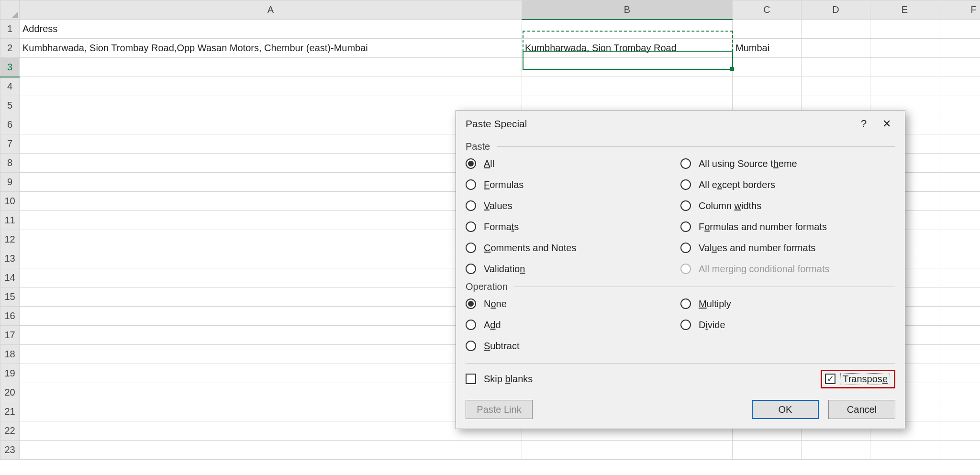 The width and height of the screenshot is (980, 475). I want to click on cell-F12, so click(960, 240).